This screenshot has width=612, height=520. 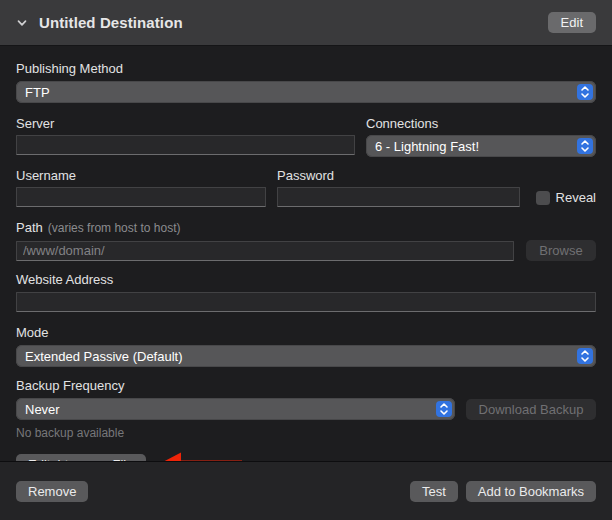 What do you see at coordinates (561, 250) in the screenshot?
I see `browse-button: Browse` at bounding box center [561, 250].